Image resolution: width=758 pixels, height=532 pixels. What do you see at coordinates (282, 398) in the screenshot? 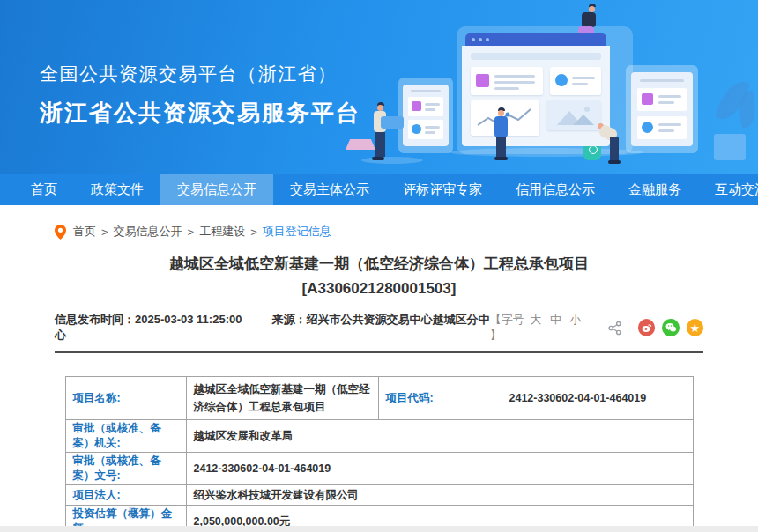
I see `project-name-value: 越城区全域低空新基建一期（低空经济综合体）工程总承包项目` at bounding box center [282, 398].